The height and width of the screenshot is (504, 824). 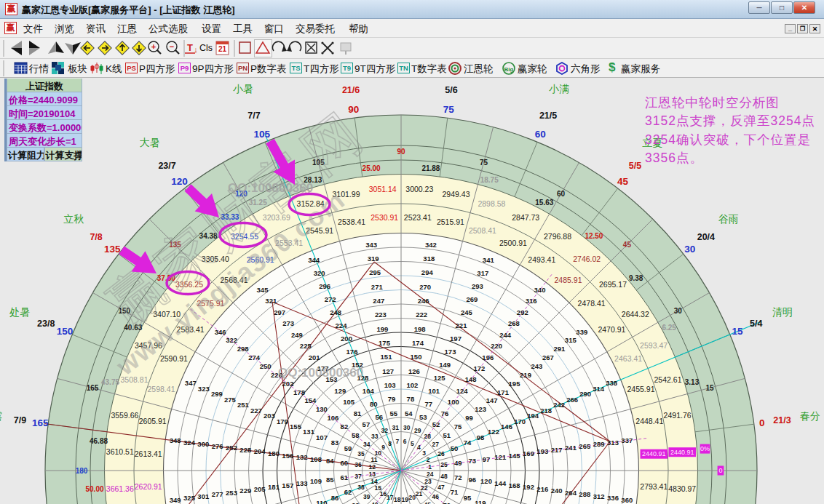 What do you see at coordinates (540, 134) in the screenshot?
I see `svg-text: 60` at bounding box center [540, 134].